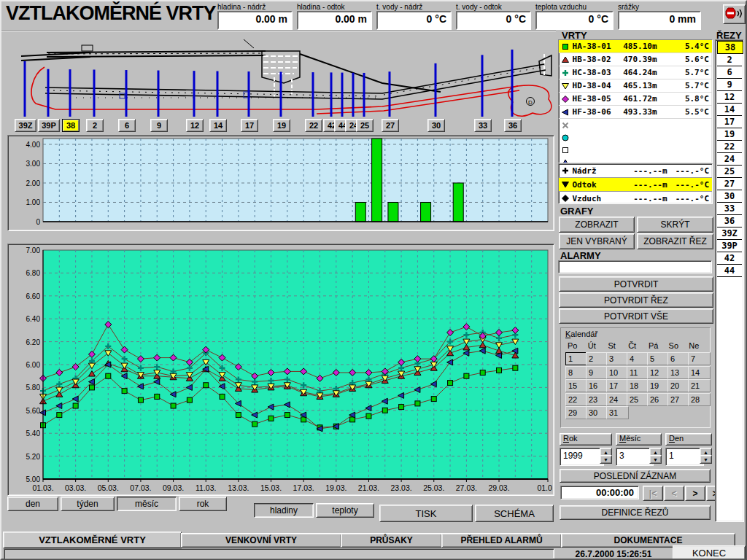  I want to click on section-button-25: 25, so click(365, 125).